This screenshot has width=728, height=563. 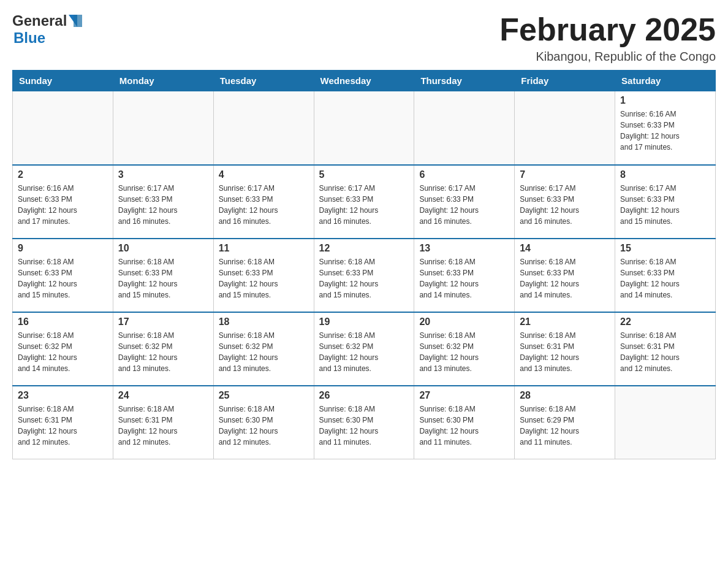 I want to click on calendar-day: 1Sunrise: 6:16 AM Sunset: 6:33 PM Daylig…, so click(x=665, y=128).